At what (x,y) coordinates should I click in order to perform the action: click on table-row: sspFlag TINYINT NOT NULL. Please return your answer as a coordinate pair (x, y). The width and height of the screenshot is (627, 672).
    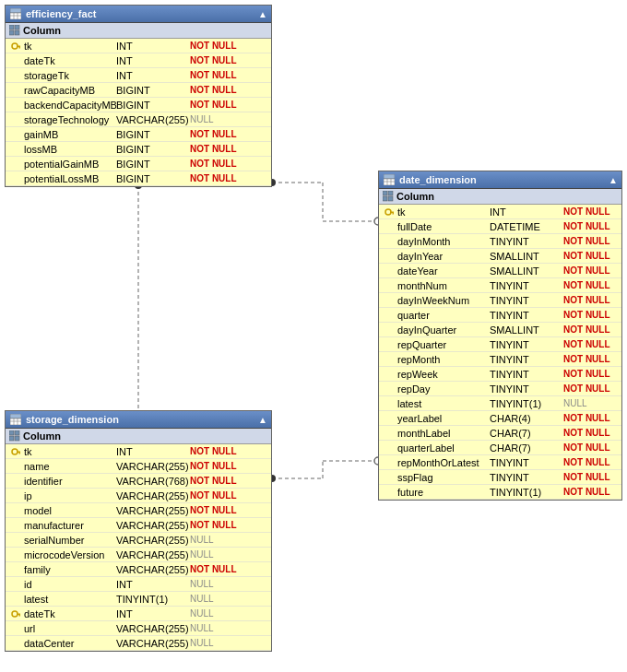
    Looking at the image, I should click on (500, 477).